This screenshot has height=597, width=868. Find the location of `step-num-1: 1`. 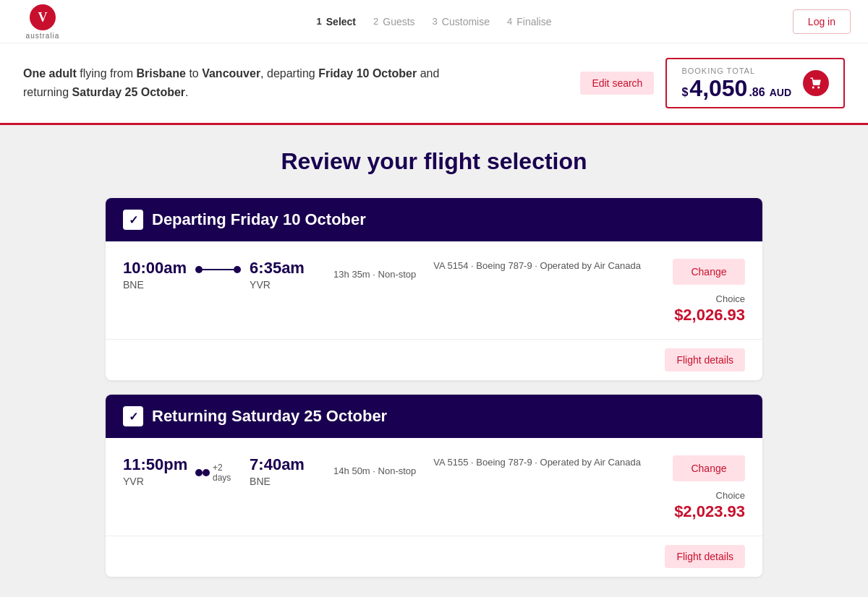

step-num-1: 1 is located at coordinates (320, 22).